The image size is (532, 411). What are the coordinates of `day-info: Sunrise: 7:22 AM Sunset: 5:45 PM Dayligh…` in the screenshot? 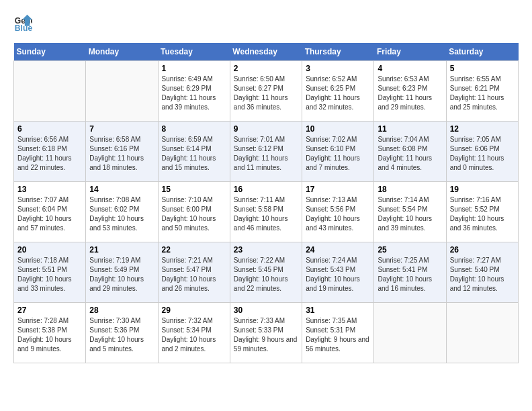 It's located at (266, 275).